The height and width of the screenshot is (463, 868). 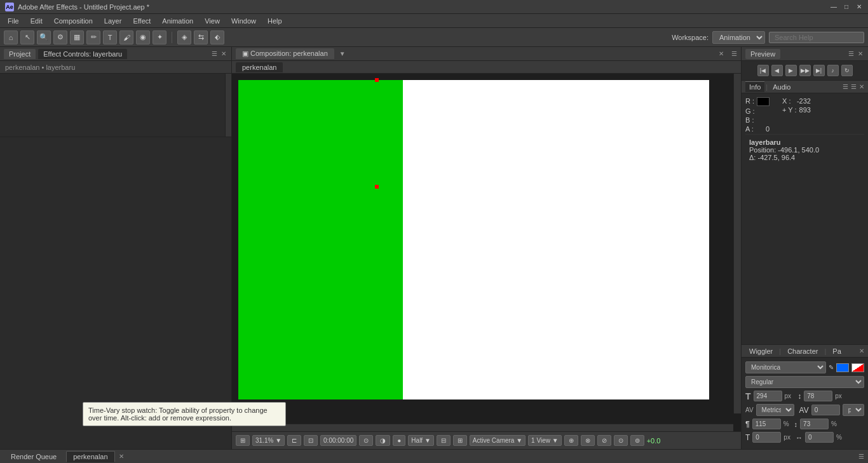 What do you see at coordinates (77, 37) in the screenshot?
I see `tool-grid: ▦` at bounding box center [77, 37].